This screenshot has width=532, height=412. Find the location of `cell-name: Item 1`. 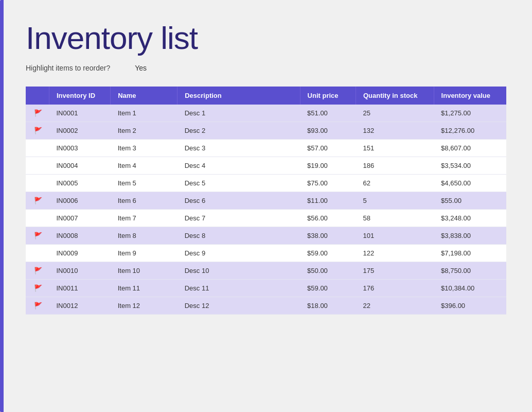

cell-name: Item 1 is located at coordinates (144, 113).